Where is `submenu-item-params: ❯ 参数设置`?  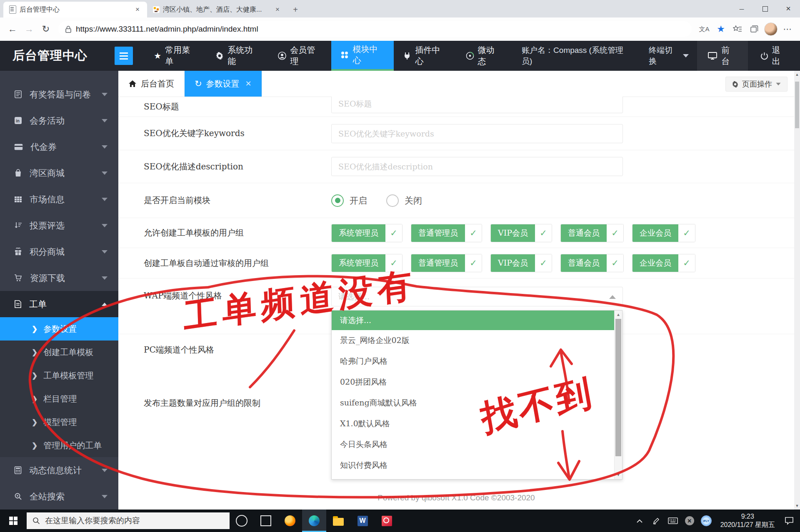
submenu-item-params: ❯ 参数设置 is located at coordinates (59, 329).